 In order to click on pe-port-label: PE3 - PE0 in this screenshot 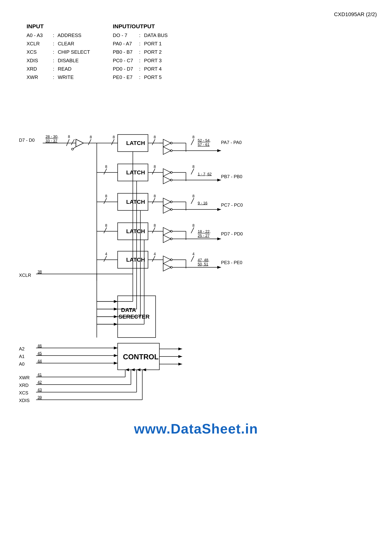, I will do `click(232, 263)`.